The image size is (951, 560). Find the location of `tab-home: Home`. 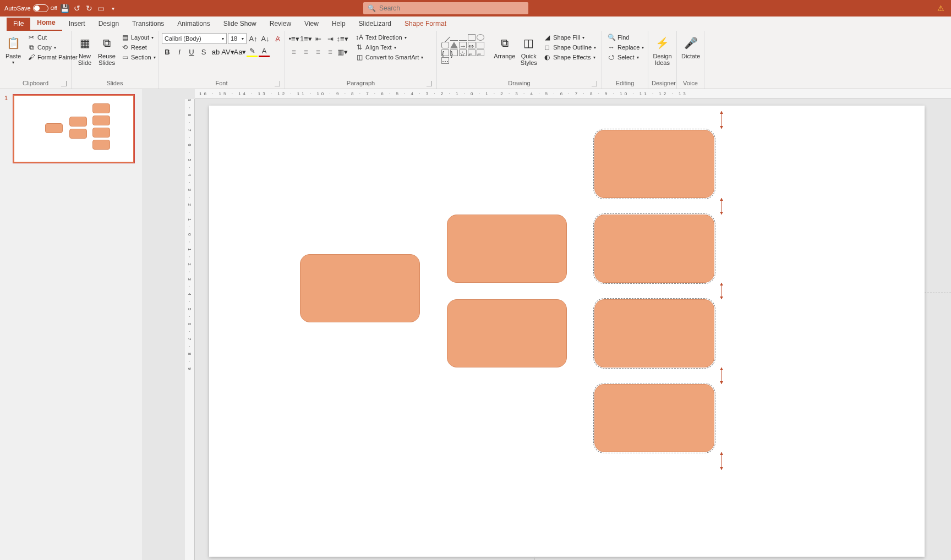

tab-home: Home is located at coordinates (46, 24).